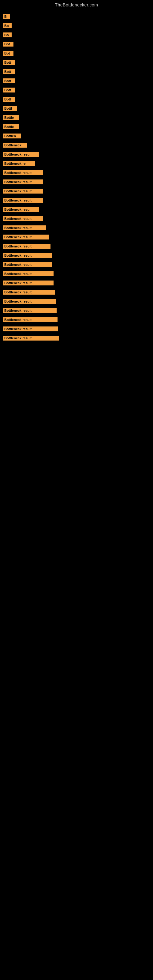 The image size is (153, 980). What do you see at coordinates (76, 16) in the screenshot?
I see `list-item: B` at bounding box center [76, 16].